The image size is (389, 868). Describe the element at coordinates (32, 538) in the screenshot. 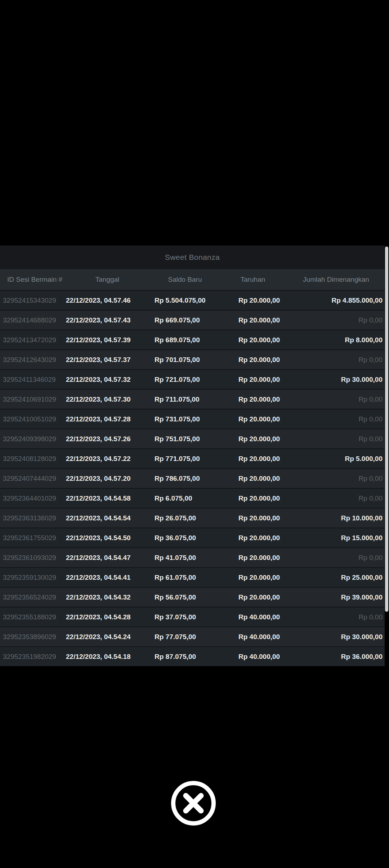

I see `session-id-cell: 32952361755029` at that location.